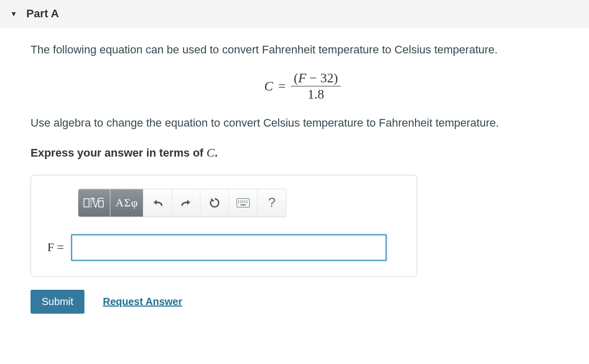 This screenshot has height=364, width=589. I want to click on instruction-text: Use algebra to change the equation to co…, so click(303, 123).